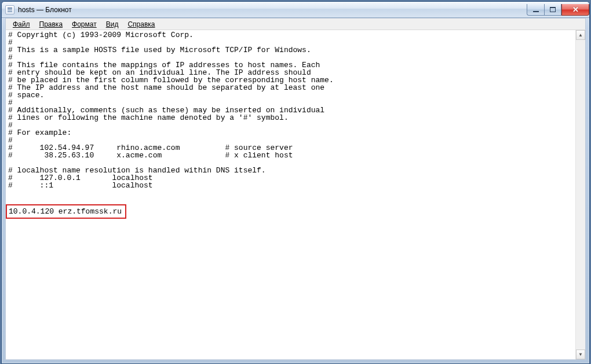 Image resolution: width=591 pixels, height=364 pixels. I want to click on chevron-down-icon: ▼, so click(581, 354).